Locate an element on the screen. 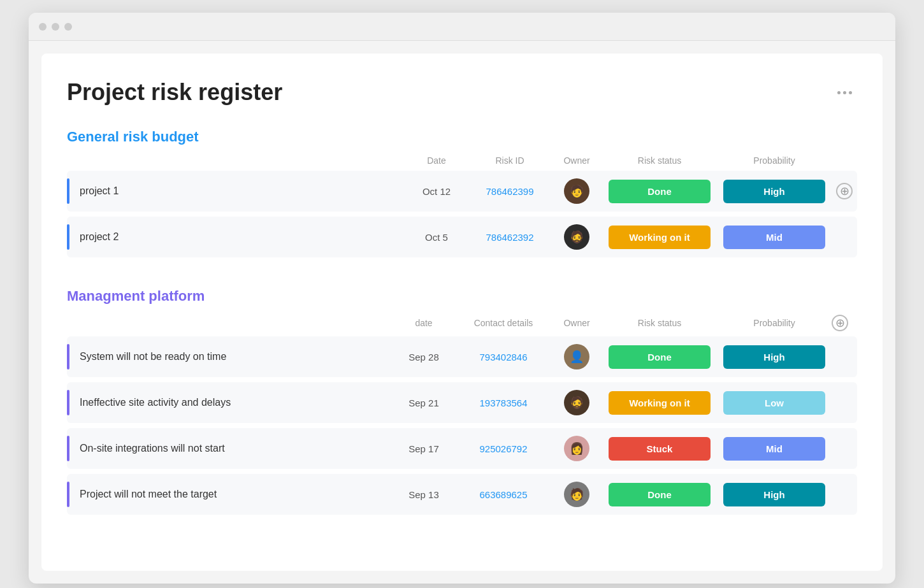 The height and width of the screenshot is (588, 924). row-name-text-mp-4: Project will not meet the target is located at coordinates (148, 494).